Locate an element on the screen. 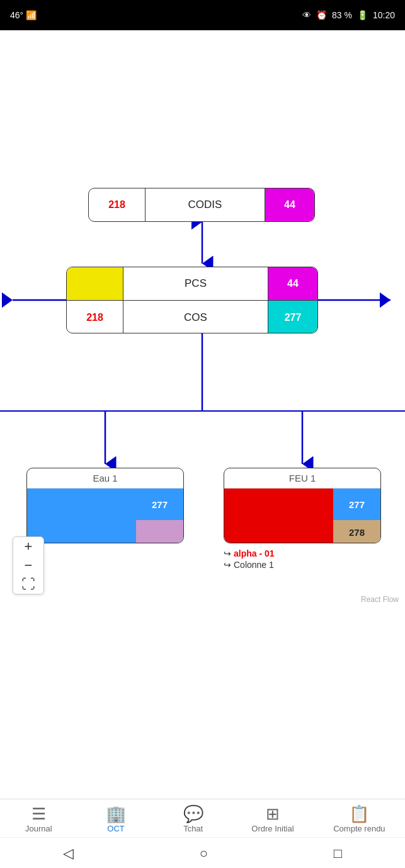 Image resolution: width=405 pixels, height=868 pixels. oct-label: OCT is located at coordinates (116, 828).